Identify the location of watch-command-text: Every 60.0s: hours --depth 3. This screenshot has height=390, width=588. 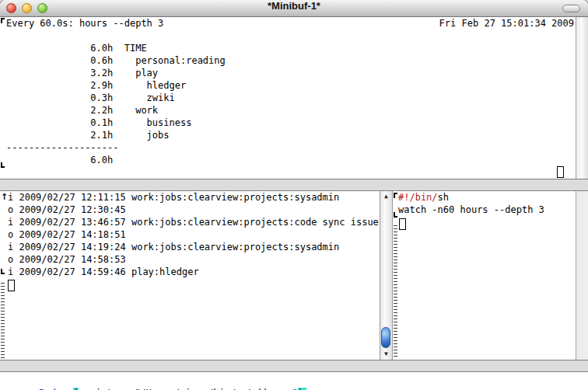
(85, 23).